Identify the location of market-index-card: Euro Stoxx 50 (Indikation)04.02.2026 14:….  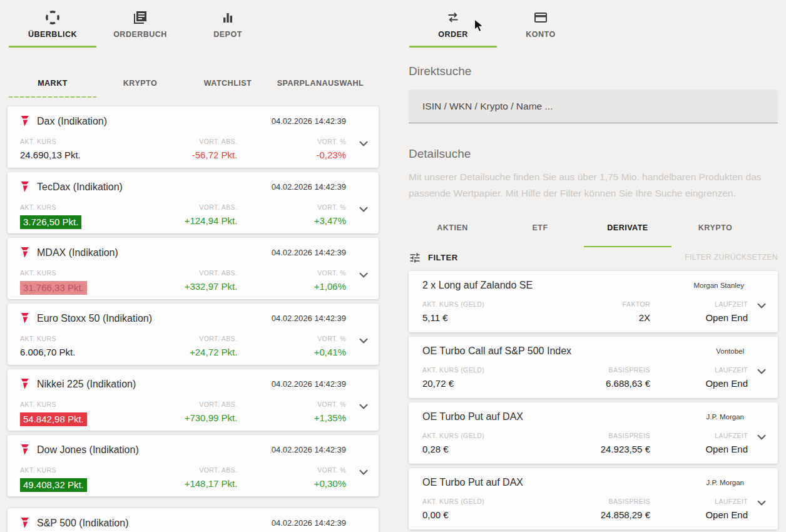
(193, 334).